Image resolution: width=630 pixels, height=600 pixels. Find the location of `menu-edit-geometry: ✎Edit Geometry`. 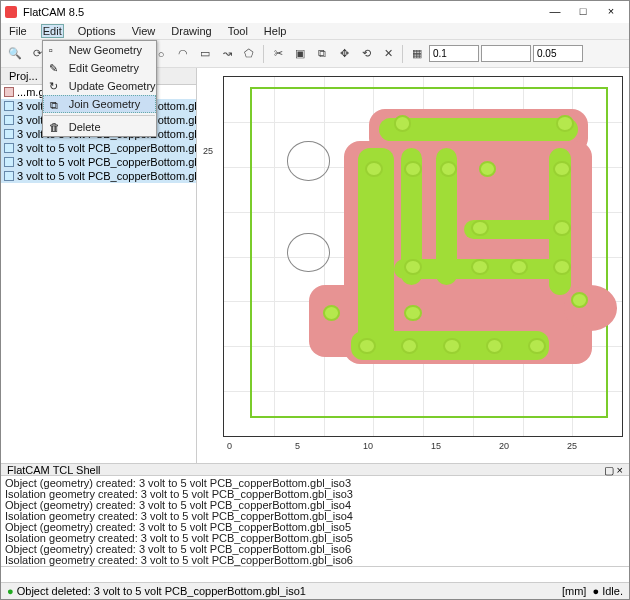

menu-edit-geometry: ✎Edit Geometry is located at coordinates (100, 68).